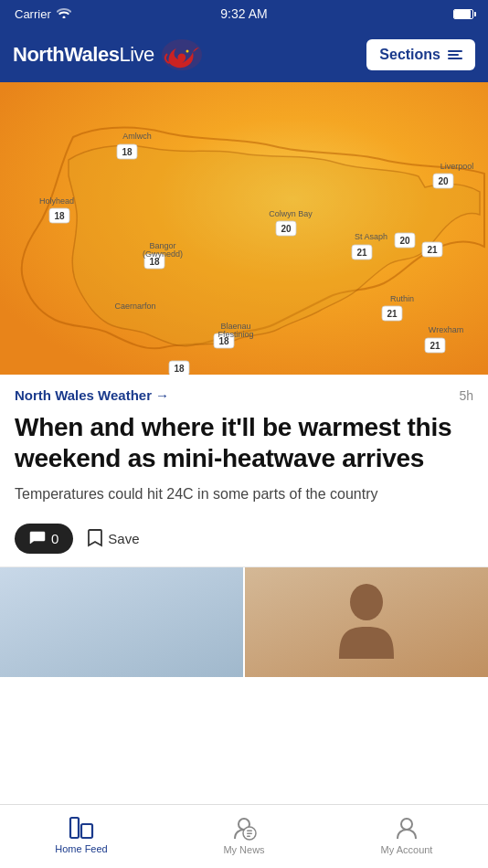  Describe the element at coordinates (407, 828) in the screenshot. I see `my-account-icon` at that location.